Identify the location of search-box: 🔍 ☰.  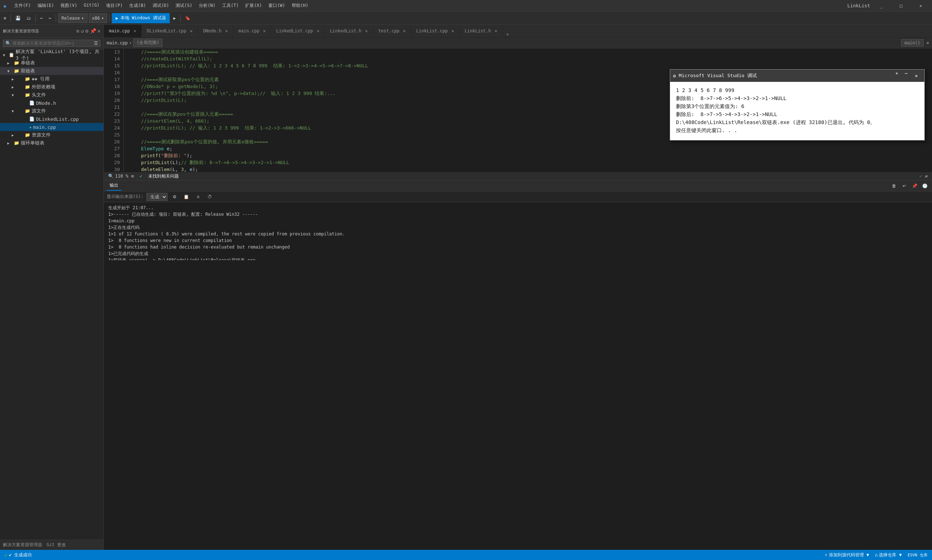
(52, 43).